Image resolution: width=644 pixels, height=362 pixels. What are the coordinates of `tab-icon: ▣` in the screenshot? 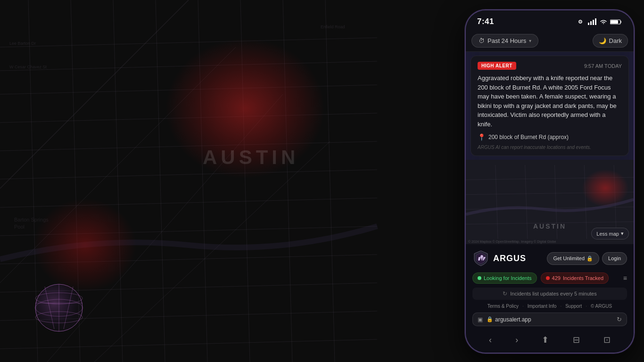 It's located at (480, 320).